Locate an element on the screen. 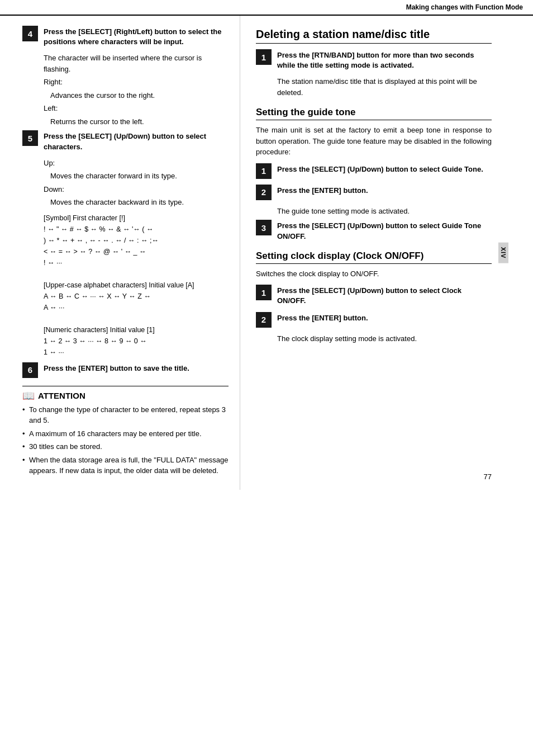 Image resolution: width=533 pixels, height=756 pixels. delete-step-1-block: 1 Press the [RTN/BAND] button for more t… is located at coordinates (374, 60).